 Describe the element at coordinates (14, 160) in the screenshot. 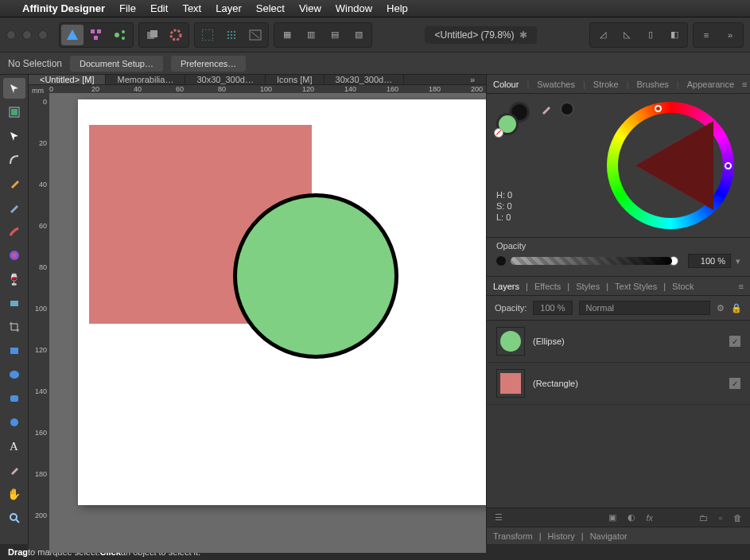

I see `corner-tool` at that location.